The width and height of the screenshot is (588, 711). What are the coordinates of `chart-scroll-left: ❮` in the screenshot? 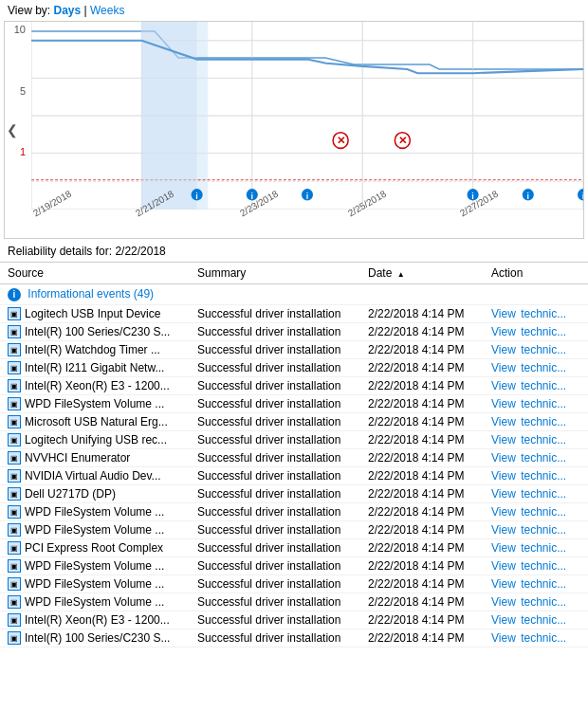 It's located at (12, 130).